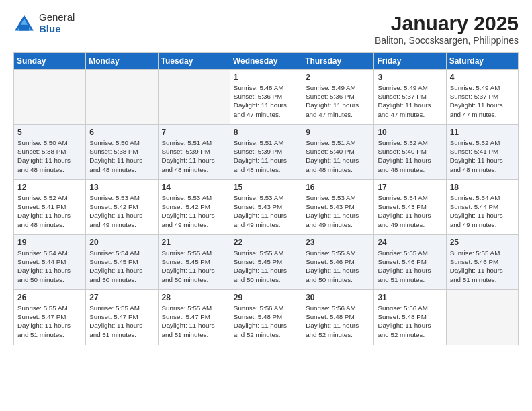 The height and width of the screenshot is (411, 532). Describe the element at coordinates (266, 62) in the screenshot. I see `col-wednesday: Wednesday` at that location.